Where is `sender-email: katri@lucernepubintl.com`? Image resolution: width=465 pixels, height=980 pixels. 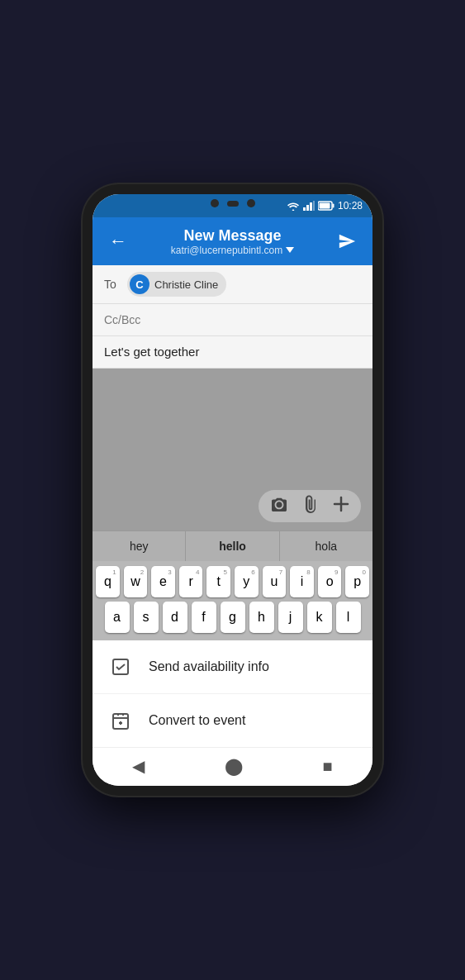
sender-email: katri@lucernepubintl.com is located at coordinates (227, 250).